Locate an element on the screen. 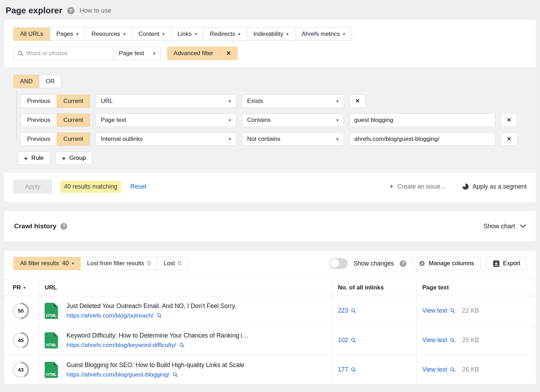  rule-operator-select: Contains ▾ is located at coordinates (293, 120).